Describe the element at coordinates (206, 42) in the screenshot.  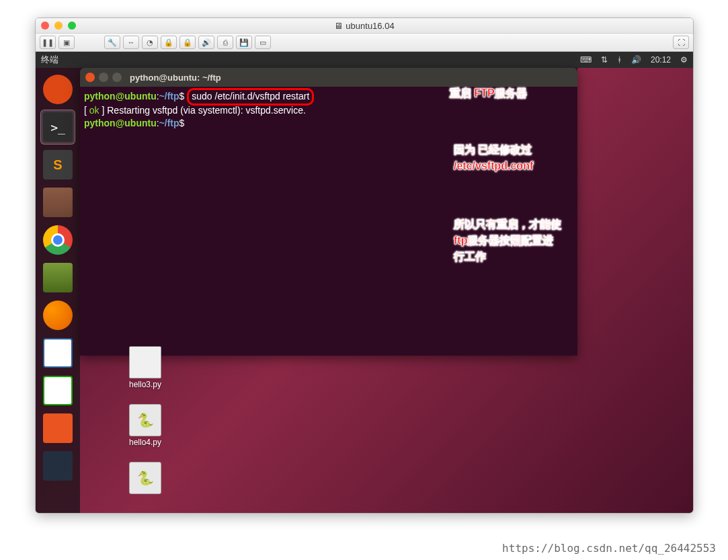
I see `sound-button: 🔊` at that location.